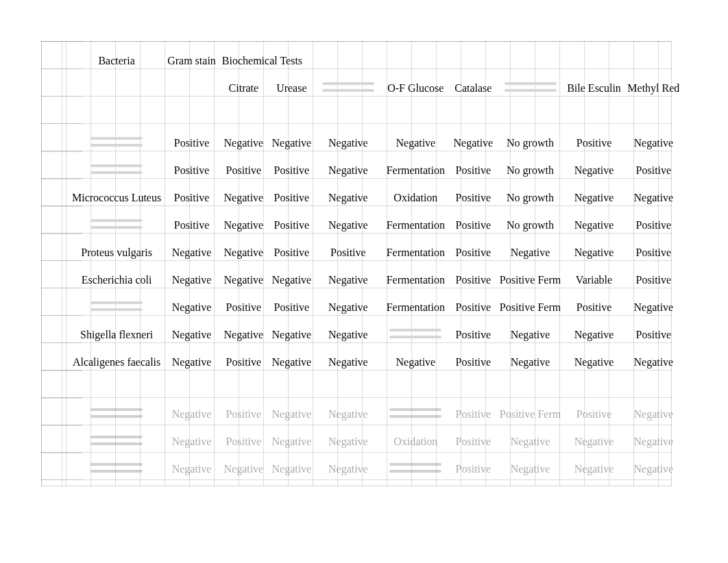  Describe the element at coordinates (376, 442) in the screenshot. I see `table-row: NegativePositiveNegativeNegativeOxidatio…` at that location.